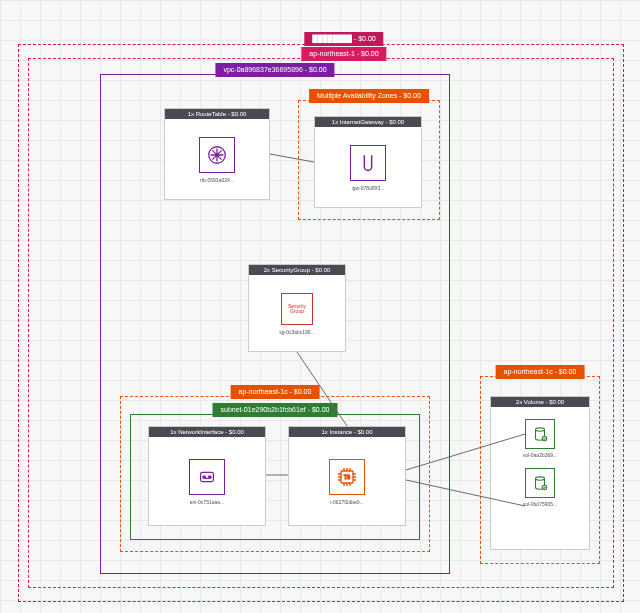  What do you see at coordinates (540, 372) in the screenshot?
I see `volume-az-label: ap-northeast-1c - $0.00` at bounding box center [540, 372].